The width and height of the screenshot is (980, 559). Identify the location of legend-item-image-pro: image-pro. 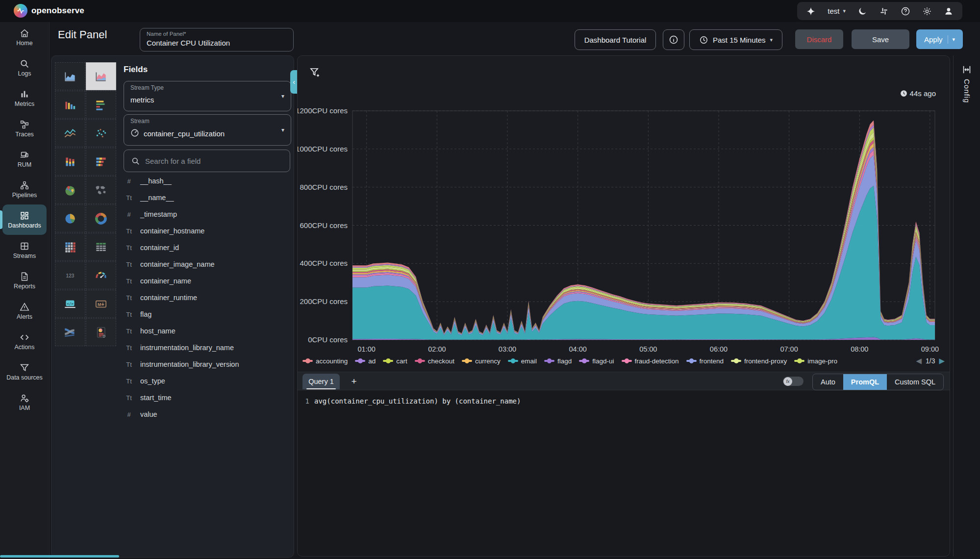
(816, 361).